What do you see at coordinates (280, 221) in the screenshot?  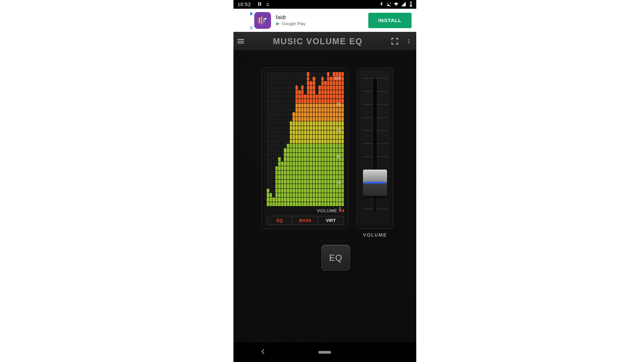 I see `tab-eq: EQ` at bounding box center [280, 221].